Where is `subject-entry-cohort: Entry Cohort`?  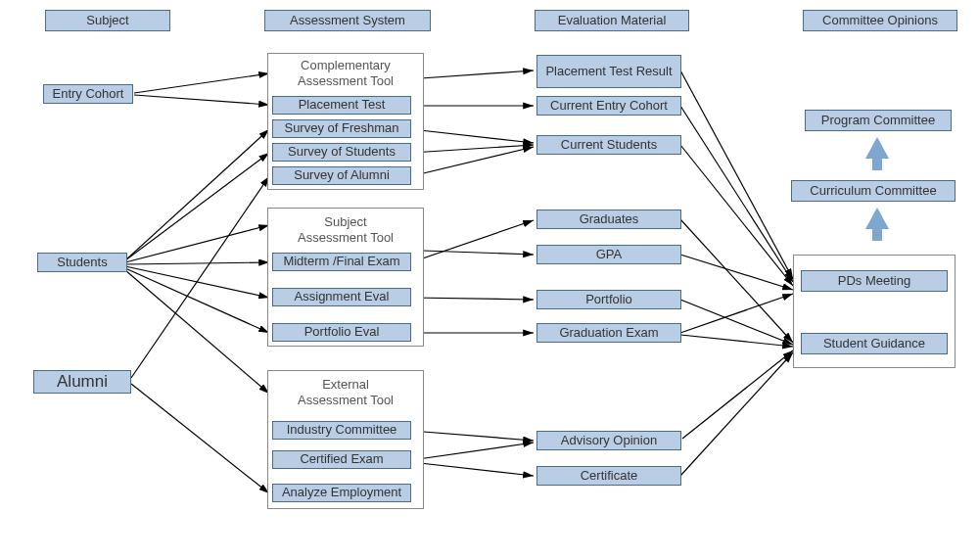
subject-entry-cohort: Entry Cohort is located at coordinates (88, 94).